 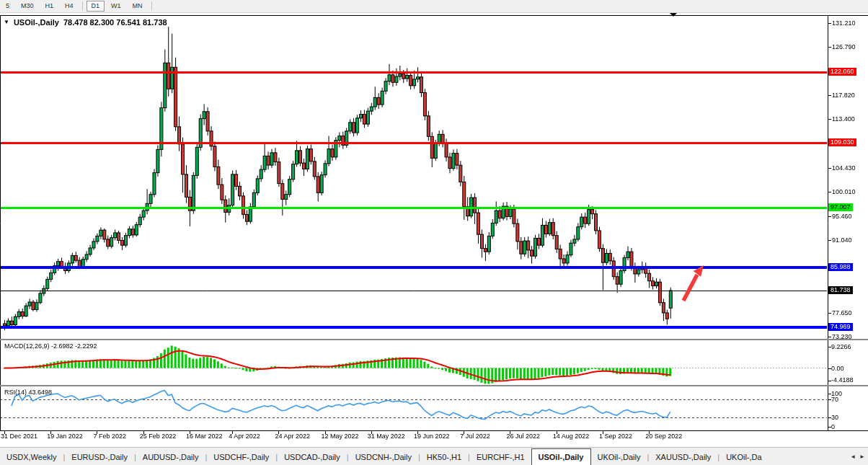 What do you see at coordinates (842, 216) in the screenshot?
I see `price-axis-label: 95.460` at bounding box center [842, 216].